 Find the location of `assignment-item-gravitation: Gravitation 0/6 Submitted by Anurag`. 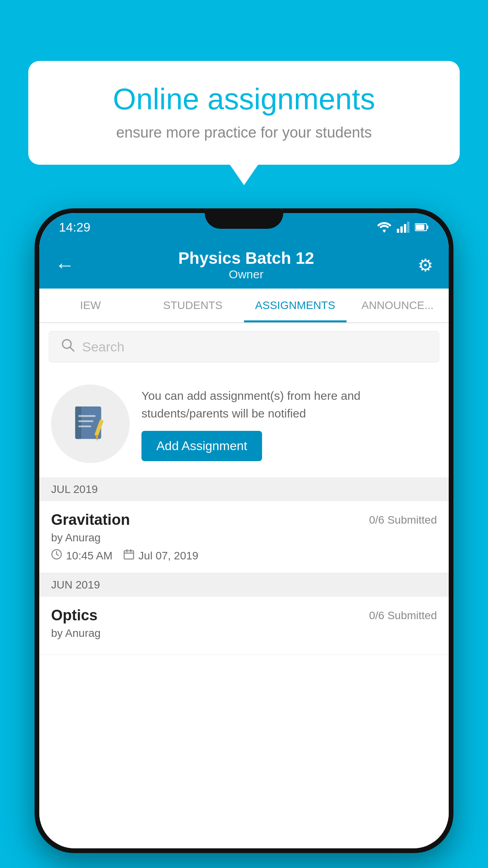

assignment-item-gravitation: Gravitation 0/6 Submitted by Anurag is located at coordinates (244, 537).